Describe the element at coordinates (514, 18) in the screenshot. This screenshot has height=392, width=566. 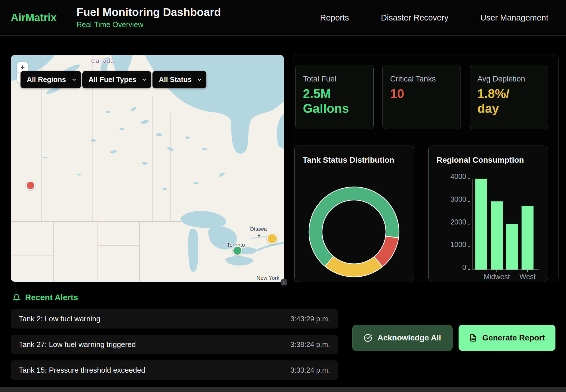
I see `nav-item-user-management: User Management` at that location.